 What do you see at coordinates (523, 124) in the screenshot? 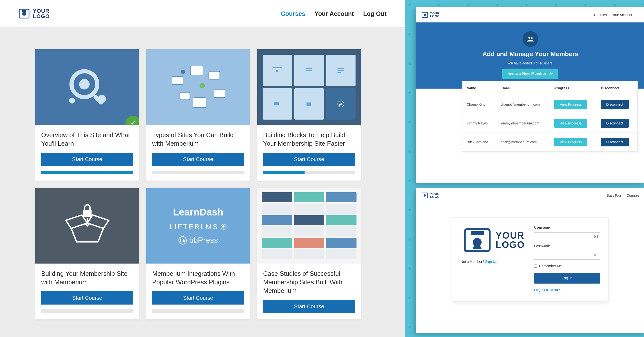
I see `cell-email: kimmy@memberium.com` at bounding box center [523, 124].